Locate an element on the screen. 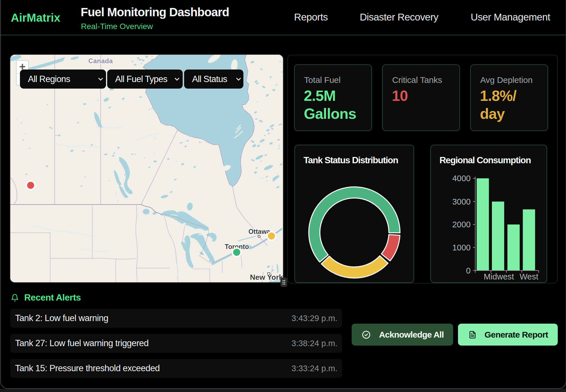 The height and width of the screenshot is (392, 566). svg-text: 4000 is located at coordinates (462, 178).